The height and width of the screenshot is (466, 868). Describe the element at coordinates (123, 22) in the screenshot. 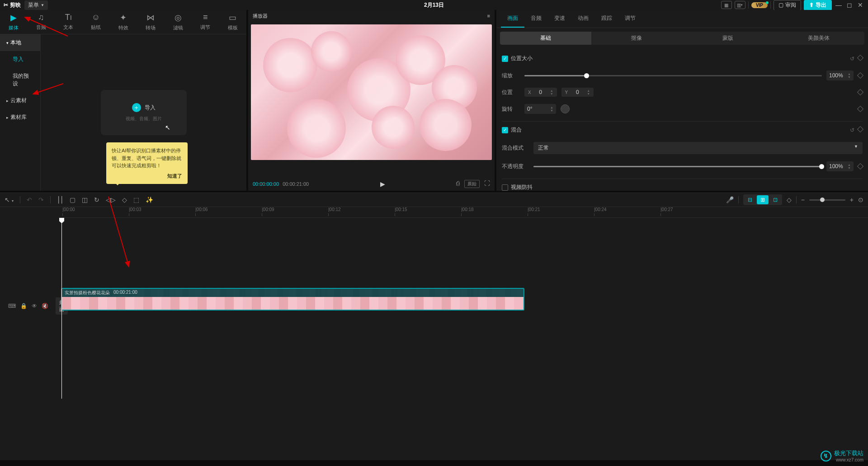

I see `media-tab-row: ▶媒体 ♫音频 TI文本 ☺贴纸 ✦特效 ⋈转场 ◎滤镜 ≡调节 ▭模板` at that location.